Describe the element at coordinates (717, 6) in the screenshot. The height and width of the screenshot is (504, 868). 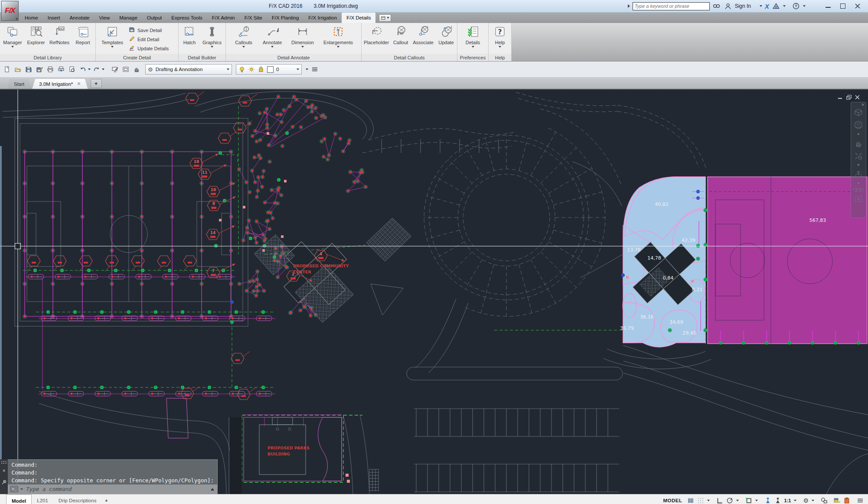
I see `search-icon` at that location.